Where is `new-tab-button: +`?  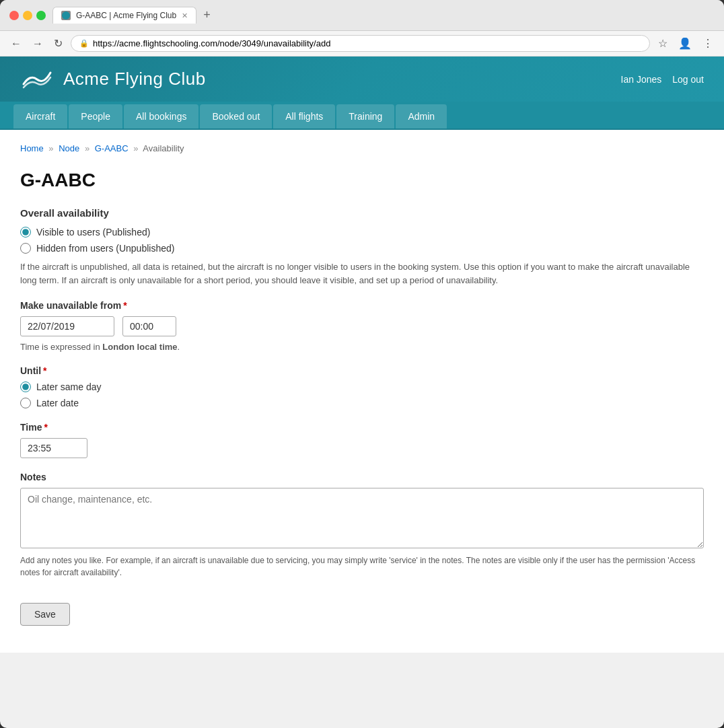 new-tab-button: + is located at coordinates (207, 15).